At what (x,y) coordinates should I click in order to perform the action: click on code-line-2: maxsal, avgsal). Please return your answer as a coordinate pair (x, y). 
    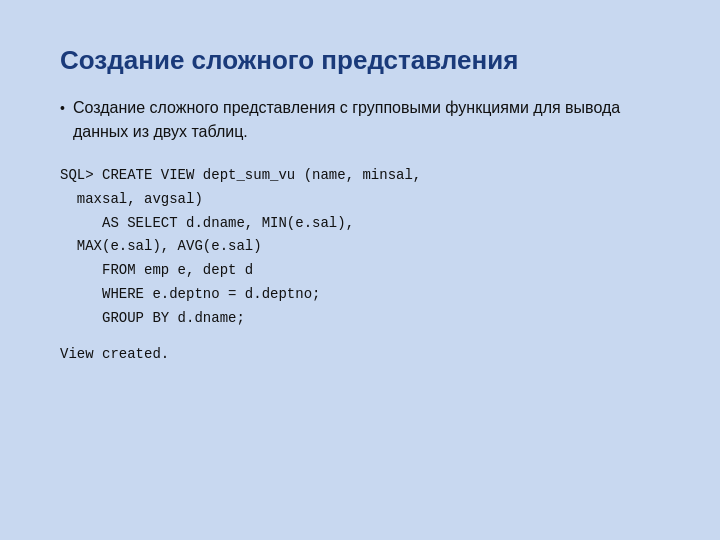
    Looking at the image, I should click on (360, 200).